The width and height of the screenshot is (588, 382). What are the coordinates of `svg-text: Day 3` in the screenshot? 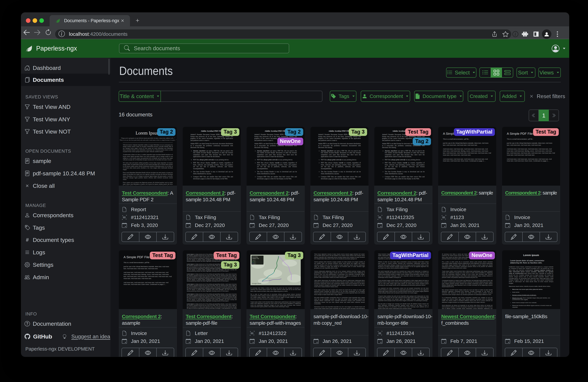 It's located at (255, 264).